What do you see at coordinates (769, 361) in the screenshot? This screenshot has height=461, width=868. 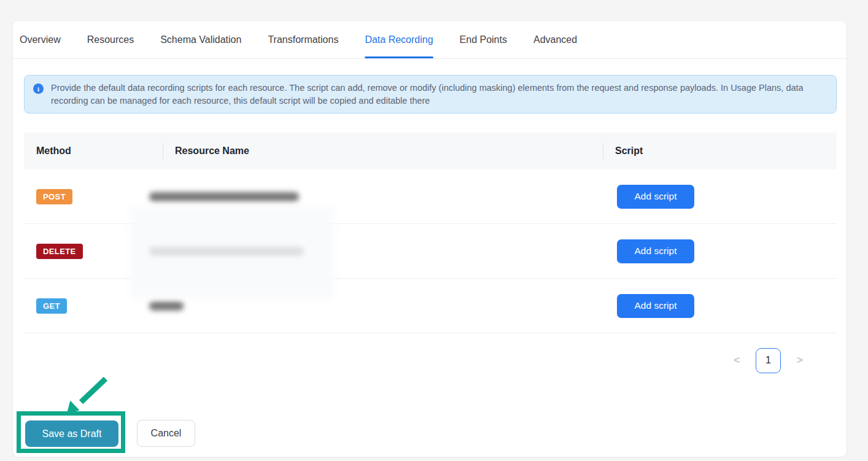 I see `pagination-page-1: 1` at bounding box center [769, 361].